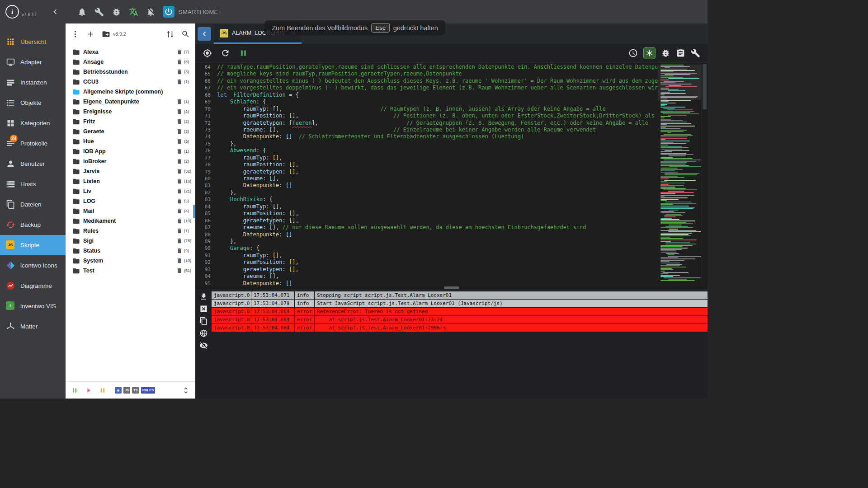  What do you see at coordinates (130, 161) in the screenshot?
I see `folder-row-iobroker: ioBroker(2)` at bounding box center [130, 161].